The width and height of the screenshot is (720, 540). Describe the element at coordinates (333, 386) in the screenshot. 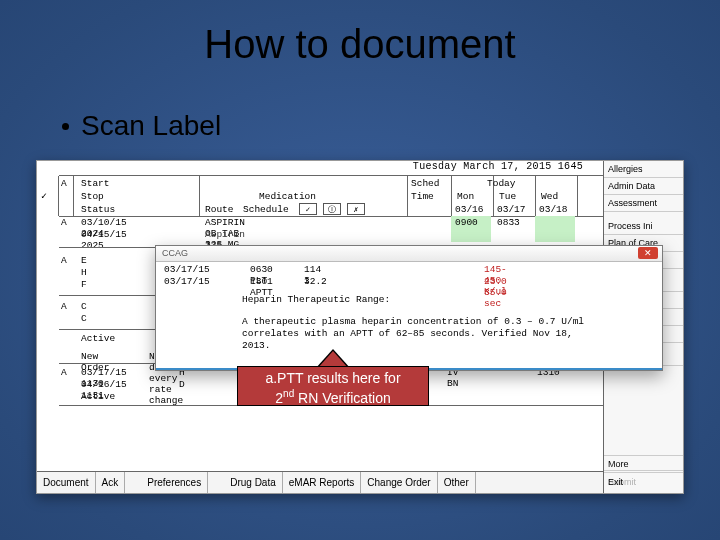

I see `callout-box: a.PTT results here for 2nd RN Verificati…` at that location.